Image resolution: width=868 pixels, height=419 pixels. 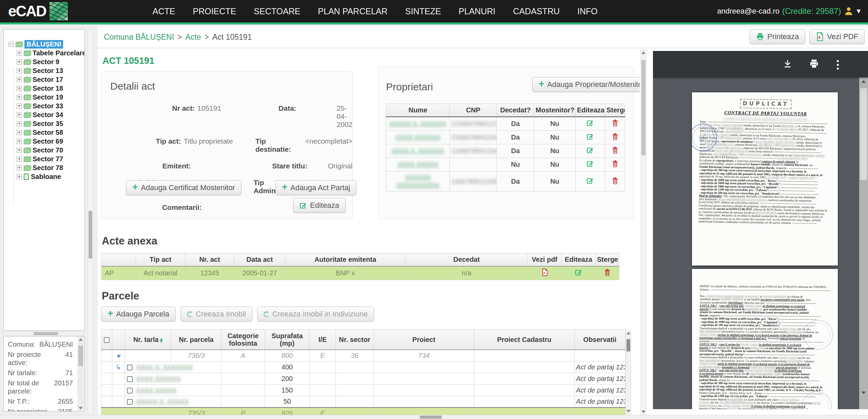 I want to click on tree-item-label: Sector 19, so click(x=48, y=97).